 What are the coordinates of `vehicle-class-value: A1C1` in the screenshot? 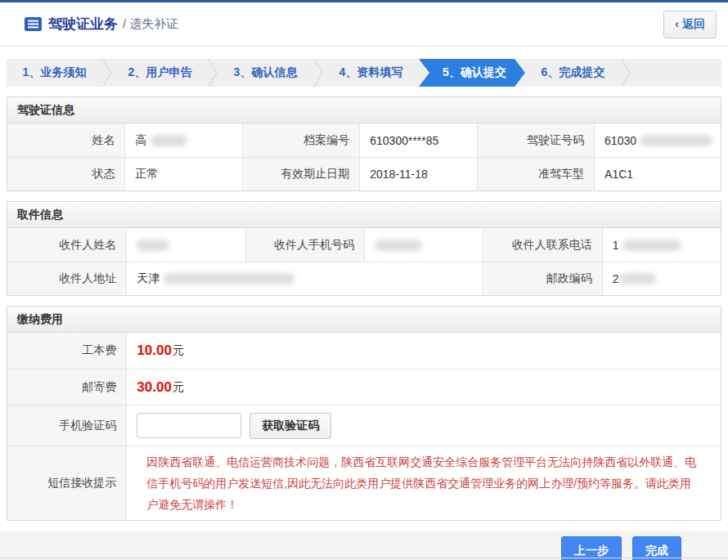 It's located at (658, 173).